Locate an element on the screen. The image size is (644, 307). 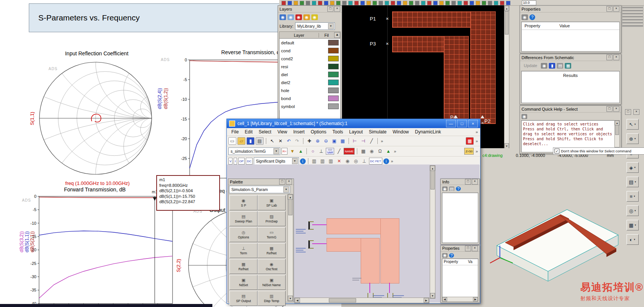
contrast-icon: ◐▼ is located at coordinates (633, 240).